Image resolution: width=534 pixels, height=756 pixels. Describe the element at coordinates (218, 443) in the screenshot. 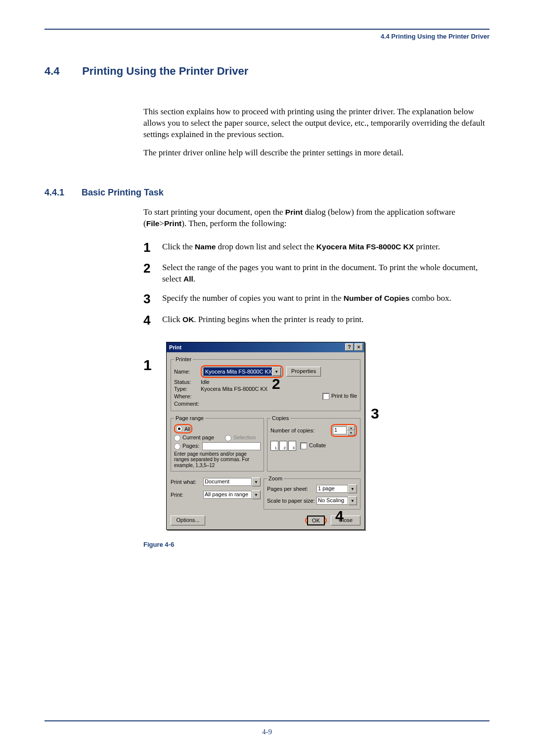

I see `page-range-group: Page range All Current page Selection Pa…` at that location.